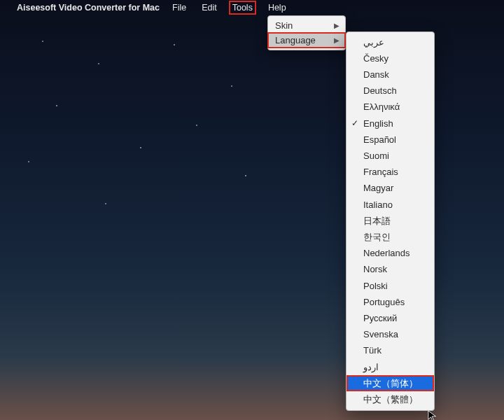 The height and width of the screenshot is (420, 504). I want to click on language-item: Português, so click(391, 302).